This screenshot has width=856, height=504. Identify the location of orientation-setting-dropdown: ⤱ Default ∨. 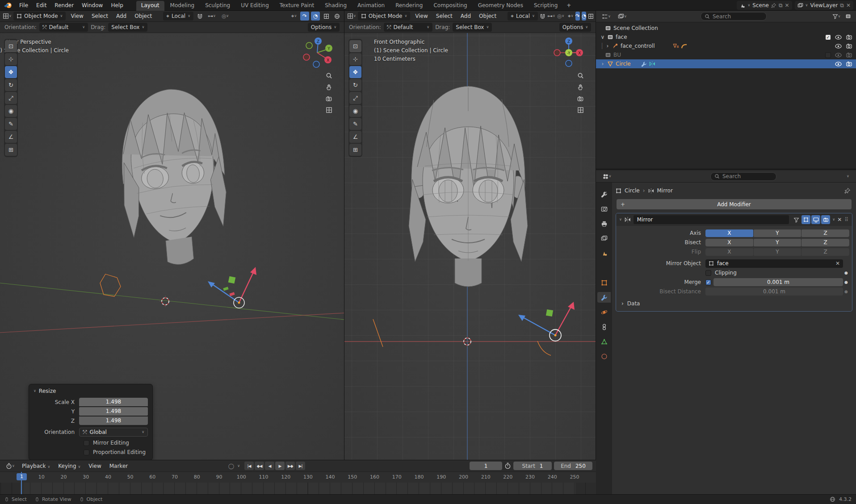
(408, 27).